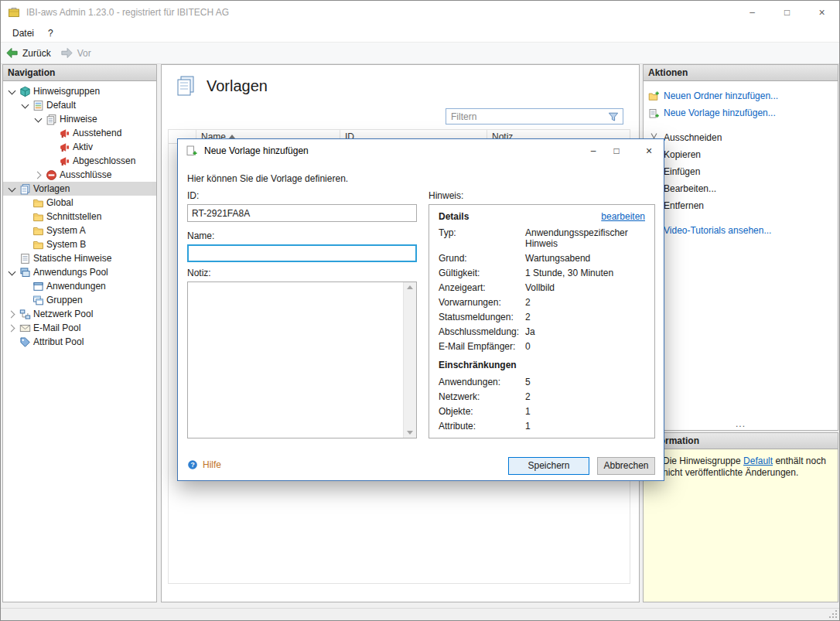  What do you see at coordinates (741, 189) in the screenshot?
I see `action-edit: Bearbeiten...` at bounding box center [741, 189].